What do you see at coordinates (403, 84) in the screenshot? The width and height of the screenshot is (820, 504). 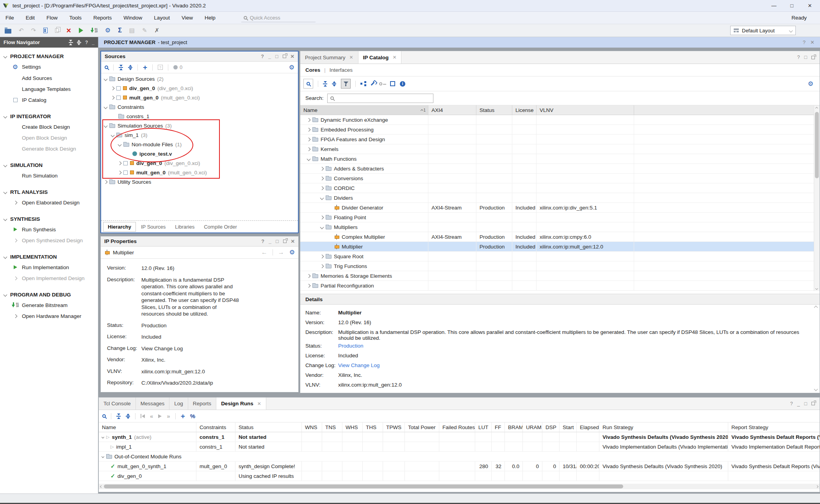 I see `ip-info-icon: i` at bounding box center [403, 84].